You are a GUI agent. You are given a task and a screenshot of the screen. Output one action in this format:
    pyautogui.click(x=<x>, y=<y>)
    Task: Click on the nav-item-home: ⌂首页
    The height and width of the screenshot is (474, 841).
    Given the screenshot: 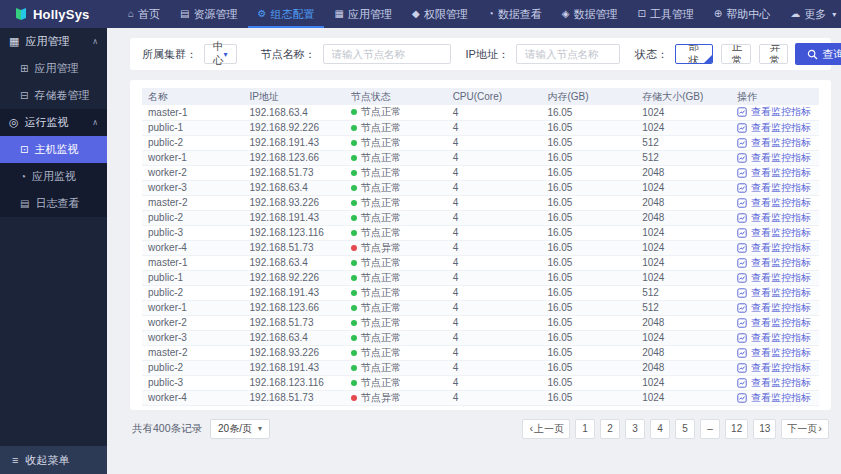 What is the action you would take?
    pyautogui.click(x=144, y=14)
    